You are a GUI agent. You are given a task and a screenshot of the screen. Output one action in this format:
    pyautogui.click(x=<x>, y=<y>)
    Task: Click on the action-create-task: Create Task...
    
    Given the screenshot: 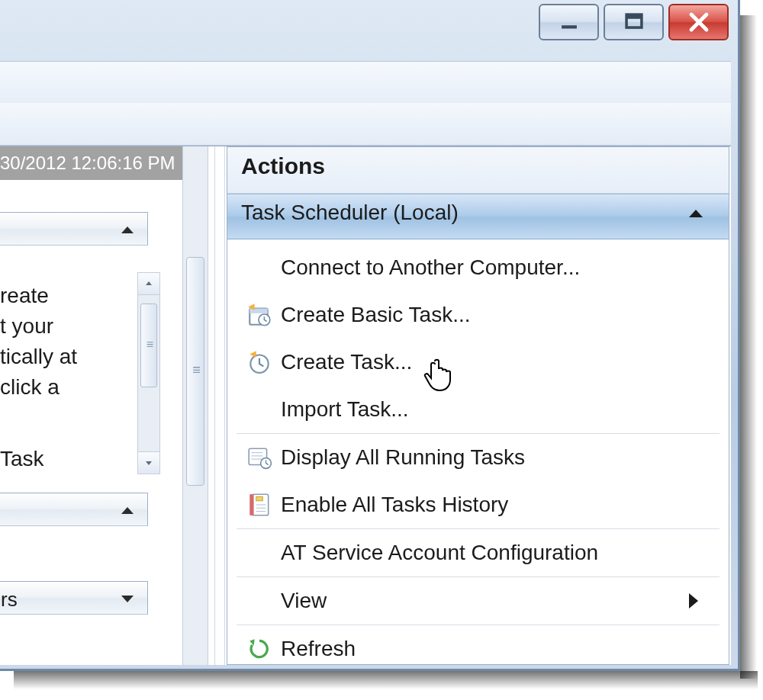 What is the action you would take?
    pyautogui.click(x=478, y=362)
    